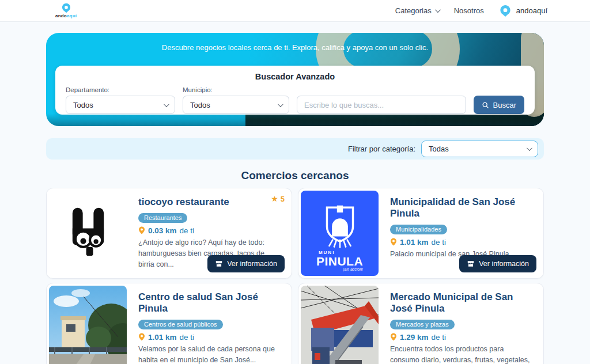 Image resolution: width=590 pixels, height=364 pixels. I want to click on business-card-body: Centro de salud San José Pinula Centros …, so click(210, 324).